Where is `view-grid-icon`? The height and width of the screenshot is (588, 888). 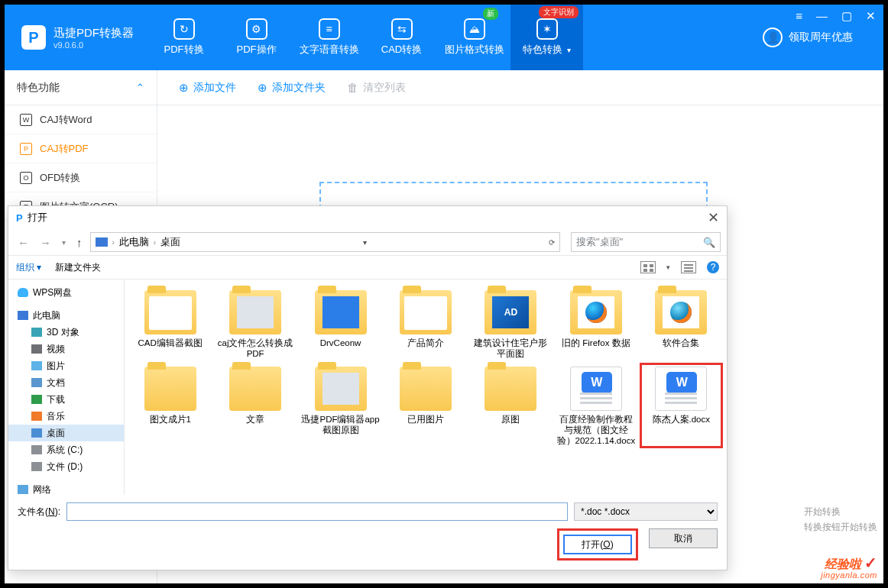 view-grid-icon is located at coordinates (648, 267).